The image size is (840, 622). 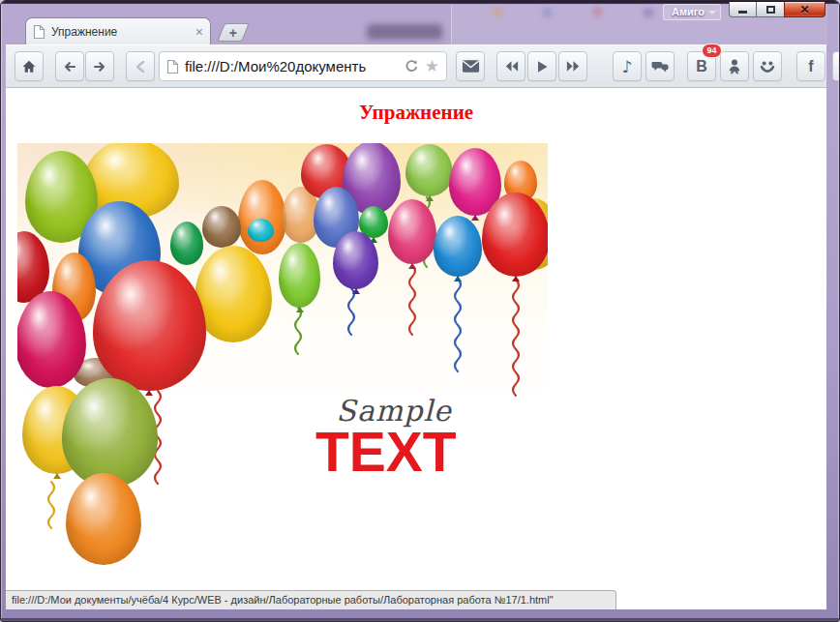 What do you see at coordinates (120, 32) in the screenshot?
I see `tab-title: Упражнение` at bounding box center [120, 32].